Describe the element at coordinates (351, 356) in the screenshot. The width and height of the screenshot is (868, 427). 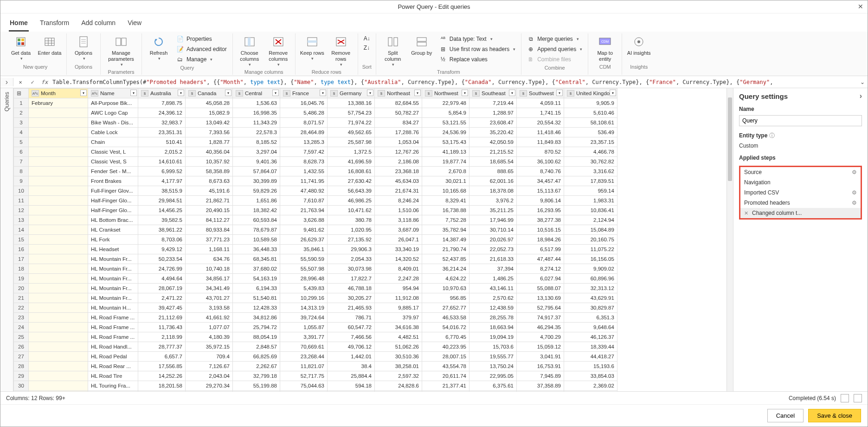
I see `cell: 1,442.01` at that location.